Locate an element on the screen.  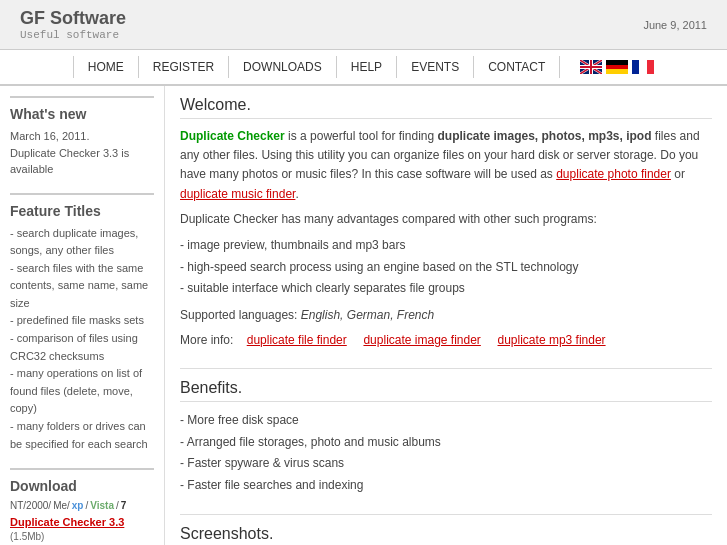
welcome-or: or is located at coordinates (680, 174).